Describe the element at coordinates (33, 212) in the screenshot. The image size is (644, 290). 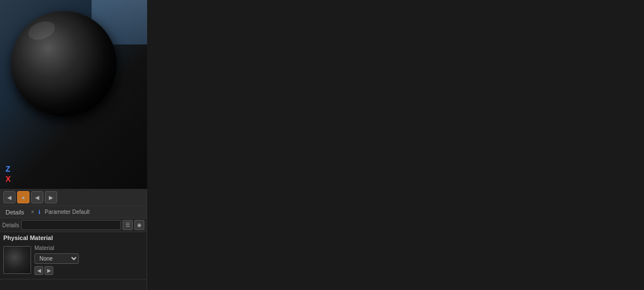
I see `details-close-btn: ×` at that location.